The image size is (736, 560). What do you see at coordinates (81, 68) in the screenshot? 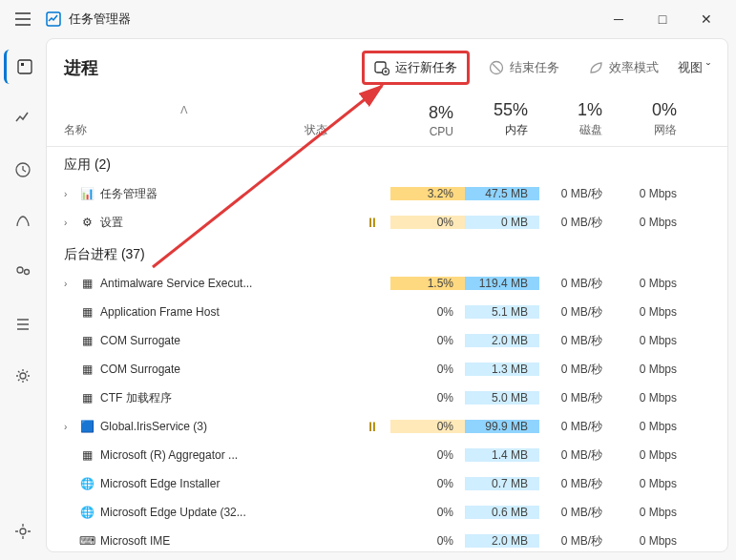
I see `page-title: 进程` at bounding box center [81, 68].